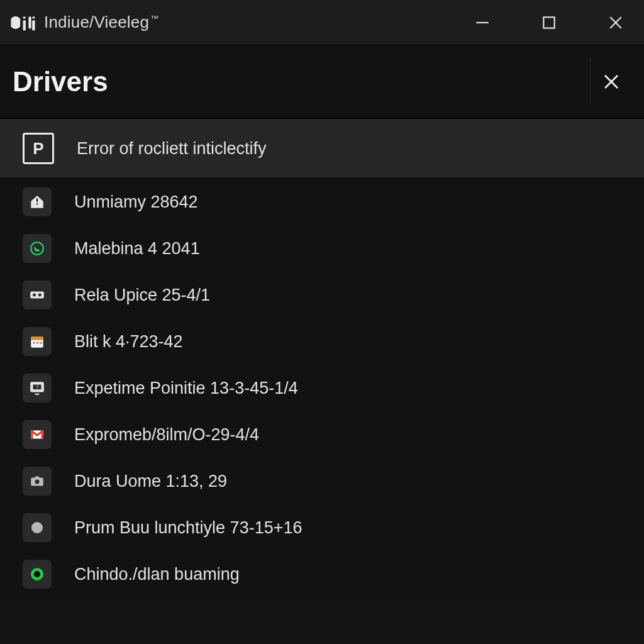 This screenshot has width=644, height=644. What do you see at coordinates (322, 295) in the screenshot?
I see `list-item: Rela Upice 25-4/1` at bounding box center [322, 295].